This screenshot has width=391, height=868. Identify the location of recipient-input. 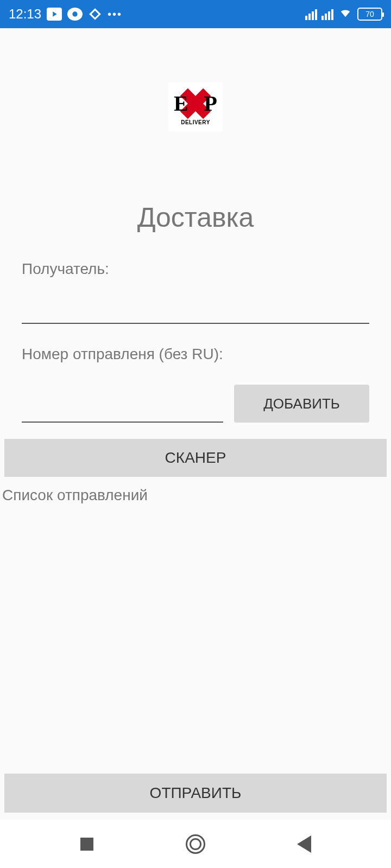
(195, 308).